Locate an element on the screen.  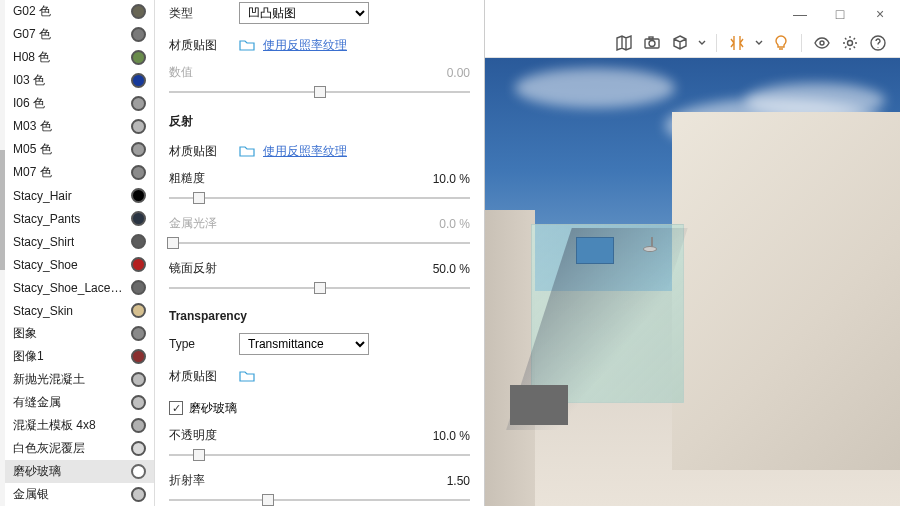
value-slider: 数值 0.00 is located at coordinates (320, 82).